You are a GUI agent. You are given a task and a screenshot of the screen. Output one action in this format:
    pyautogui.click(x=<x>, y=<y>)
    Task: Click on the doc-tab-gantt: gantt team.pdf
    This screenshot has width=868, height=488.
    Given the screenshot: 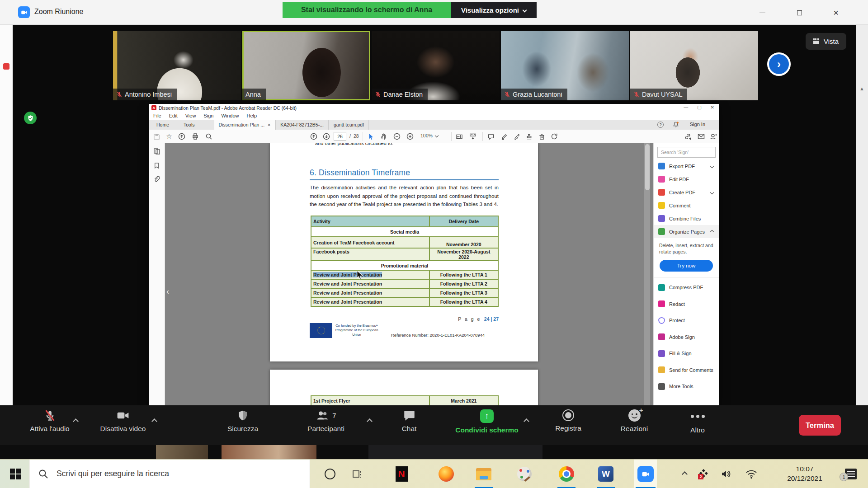 What is the action you would take?
    pyautogui.click(x=349, y=125)
    